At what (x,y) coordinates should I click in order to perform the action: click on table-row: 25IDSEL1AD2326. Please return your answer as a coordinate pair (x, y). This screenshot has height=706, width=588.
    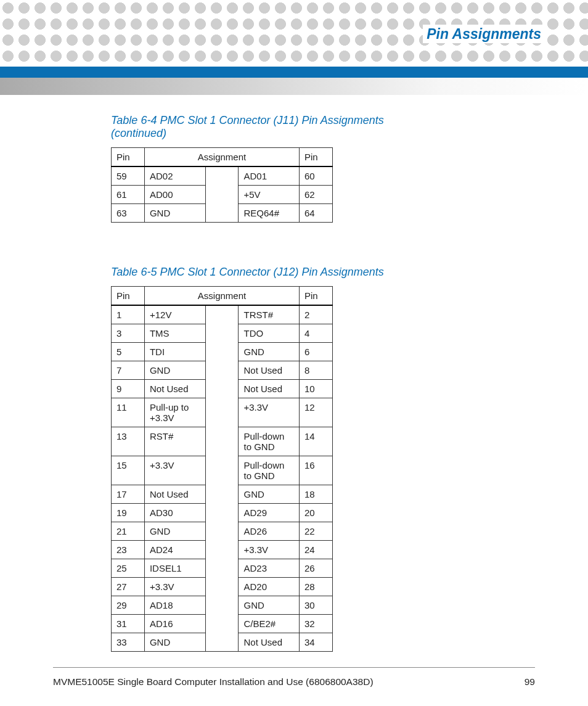
    Looking at the image, I should click on (222, 568).